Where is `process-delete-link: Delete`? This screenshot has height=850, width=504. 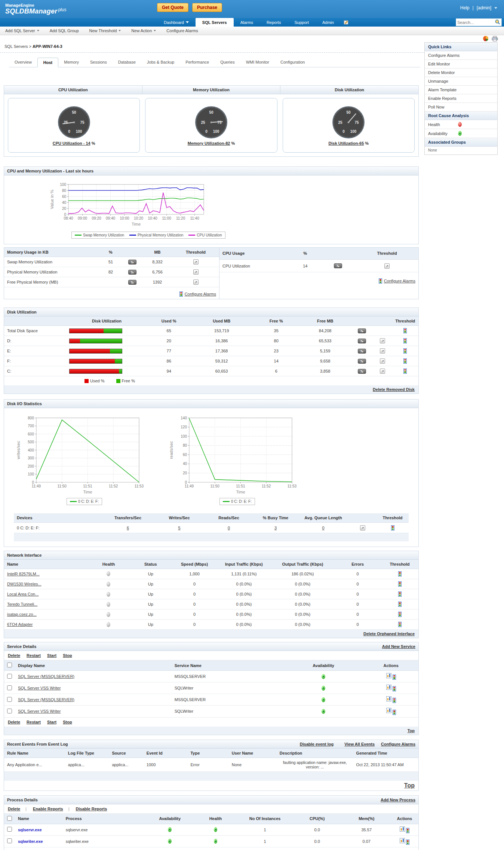 process-delete-link: Delete is located at coordinates (14, 809).